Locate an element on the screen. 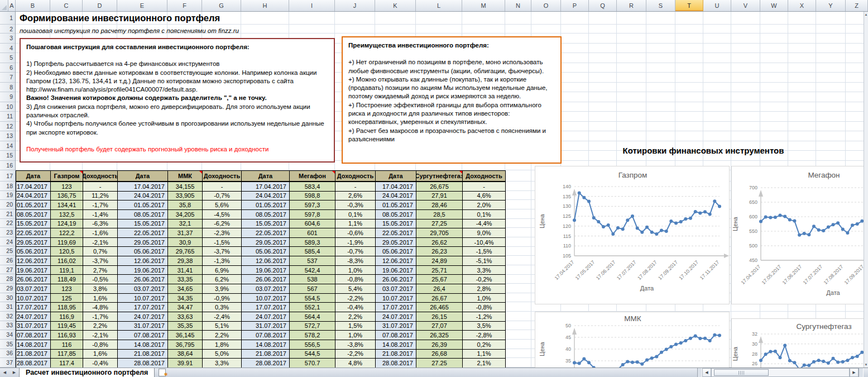 The height and width of the screenshot is (377, 868). cell: 6,9% is located at coordinates (222, 270).